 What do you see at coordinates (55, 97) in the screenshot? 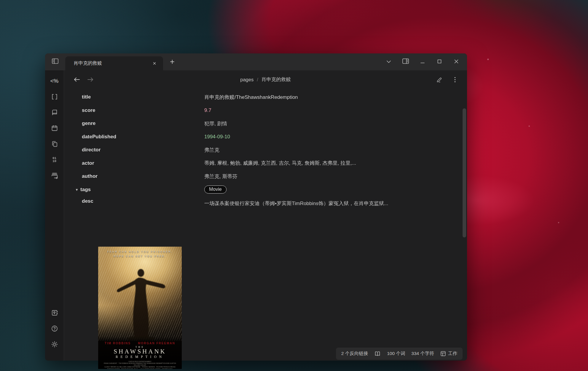
I see `dock-brackets-button` at bounding box center [55, 97].